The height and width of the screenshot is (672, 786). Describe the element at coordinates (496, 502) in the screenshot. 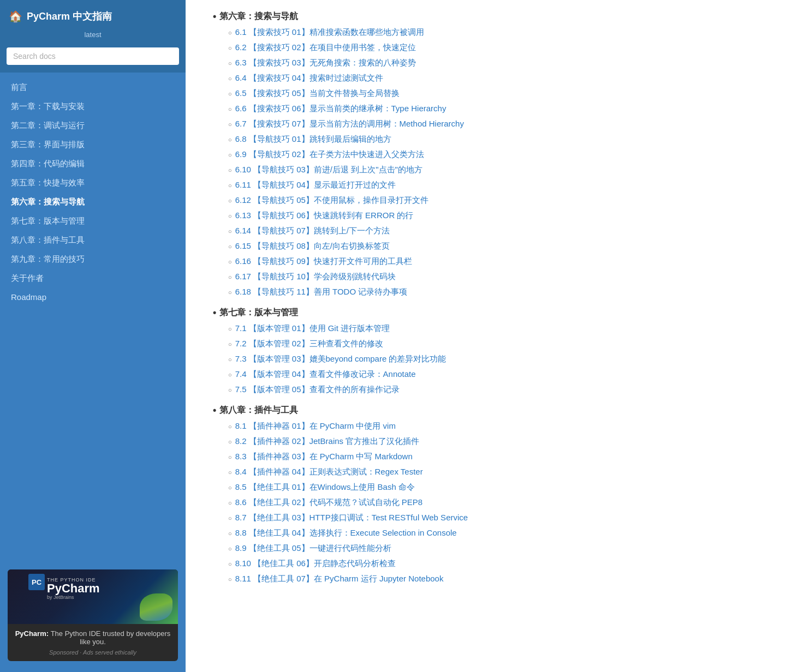

I see `toc-item-8.6: 8.6 【绝佳工具 02】代码不规范？试试自动化 PEP8` at that location.